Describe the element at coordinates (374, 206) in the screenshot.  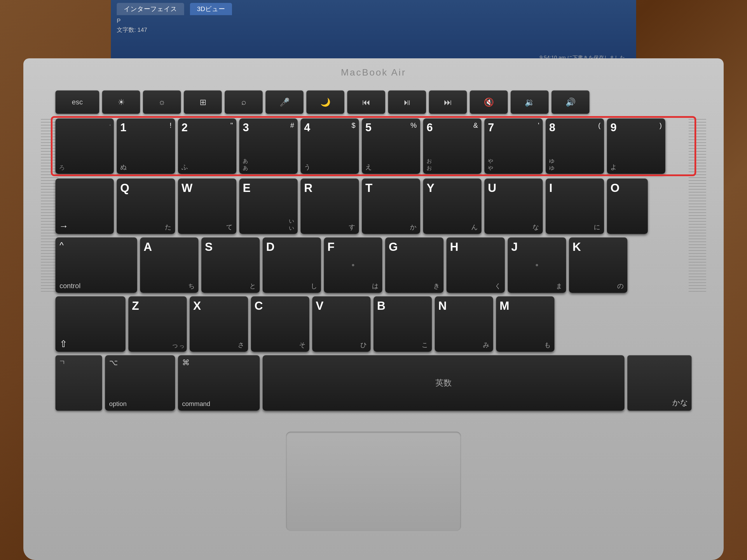
I see `qwerty-key-row: → Q た W て E いい R す` at that location.